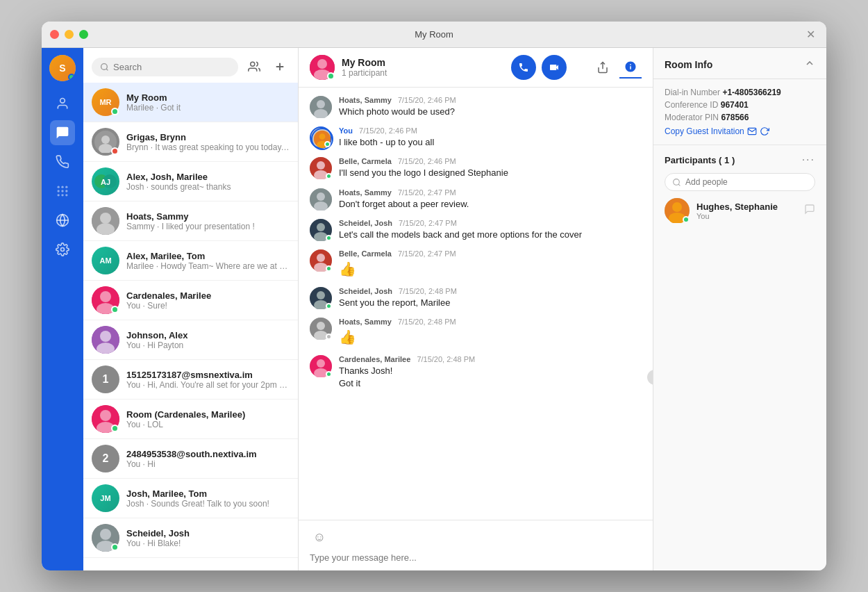 This screenshot has height=592, width=868. What do you see at coordinates (208, 345) in the screenshot?
I see `conv-preview: You · Hi Payton` at bounding box center [208, 345].